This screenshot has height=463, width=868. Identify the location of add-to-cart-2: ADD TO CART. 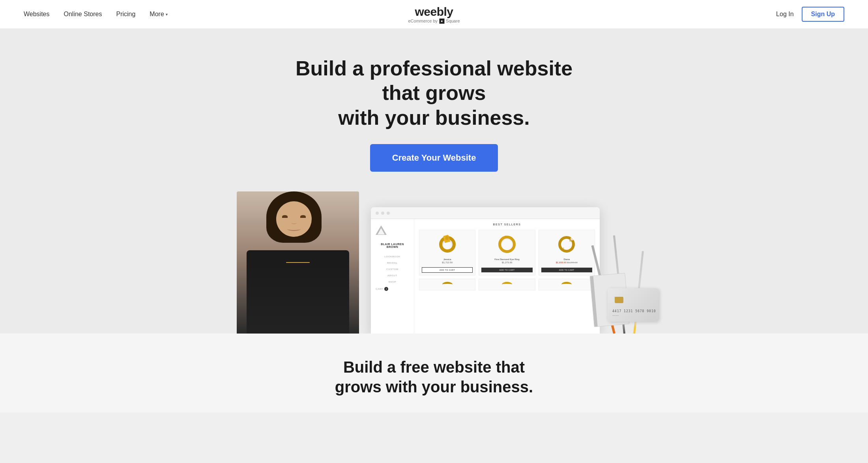
(507, 270).